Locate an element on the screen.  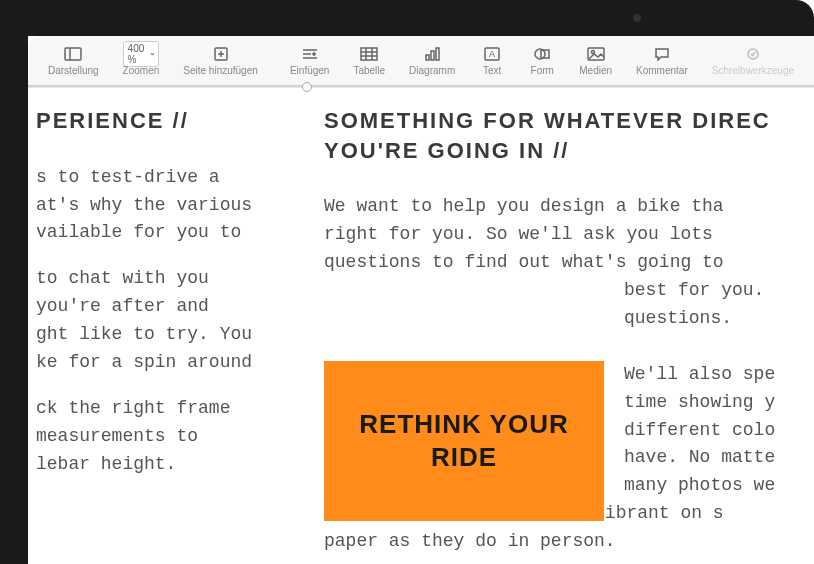
chart-button: Diagramm is located at coordinates (432, 61).